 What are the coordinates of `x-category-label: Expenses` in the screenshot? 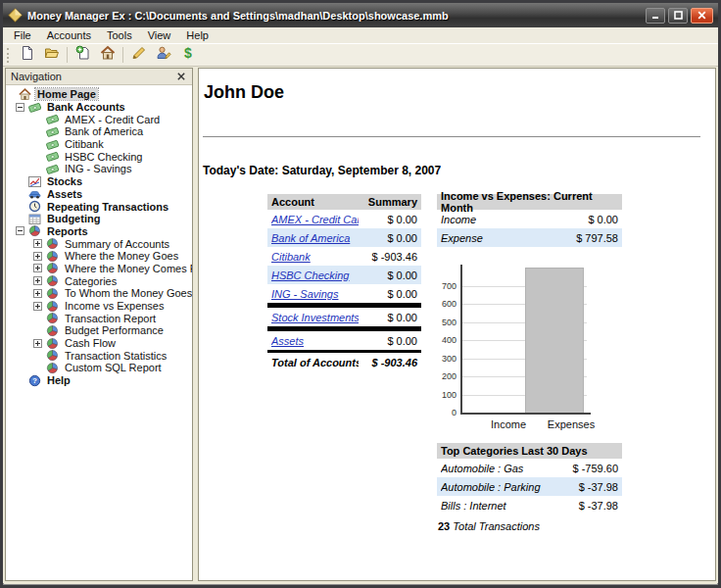 It's located at (571, 424).